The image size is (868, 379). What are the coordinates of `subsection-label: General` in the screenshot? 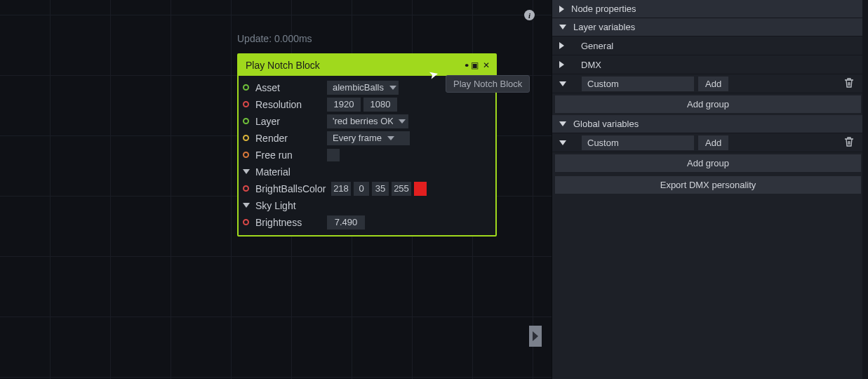 It's located at (597, 46).